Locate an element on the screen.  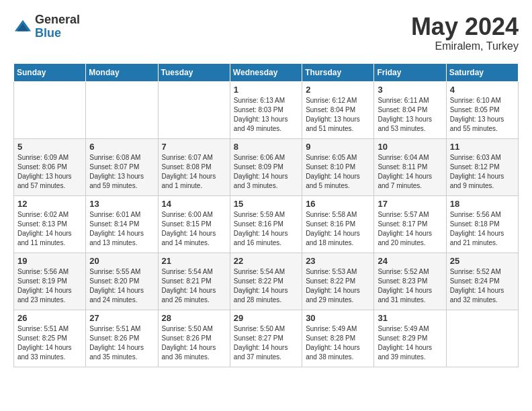
table-row: 5Sunrise: 6:09 AMSunset: 8:06 PMDaylight… is located at coordinates (50, 167).